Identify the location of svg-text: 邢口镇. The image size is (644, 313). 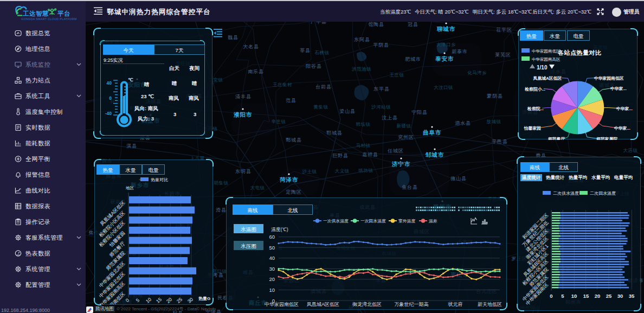
(220, 271).